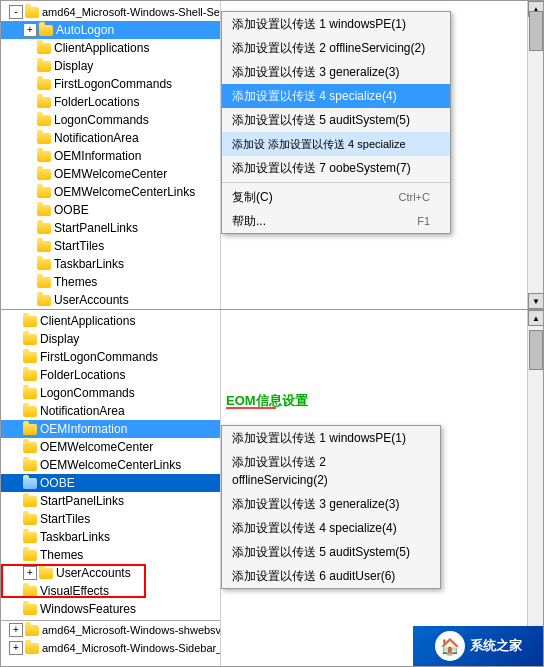  What do you see at coordinates (110, 483) in the screenshot?
I see `b-tree-item-oobe: OOBE` at bounding box center [110, 483].